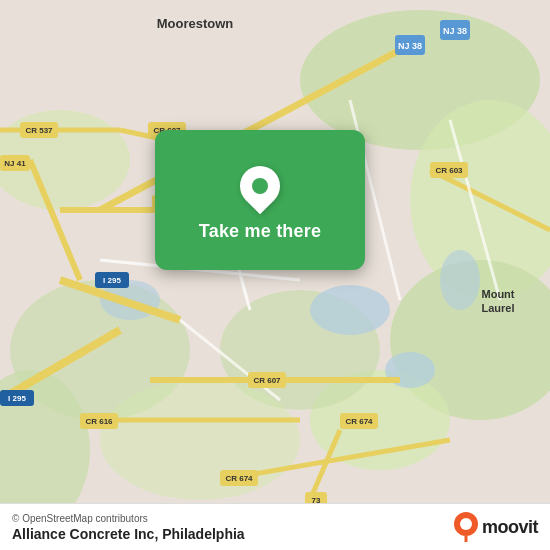  I want to click on location-name: Alliance Concrete Inc, Philadelphia, so click(128, 534).